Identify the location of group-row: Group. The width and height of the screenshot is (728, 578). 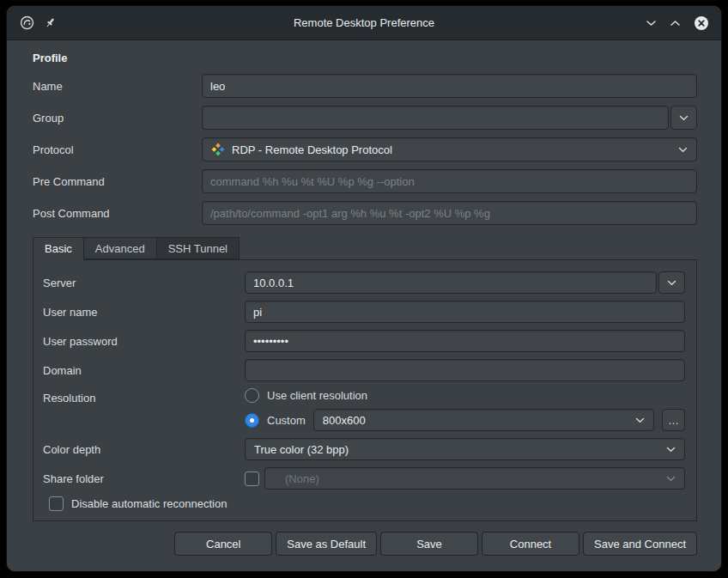
(365, 118).